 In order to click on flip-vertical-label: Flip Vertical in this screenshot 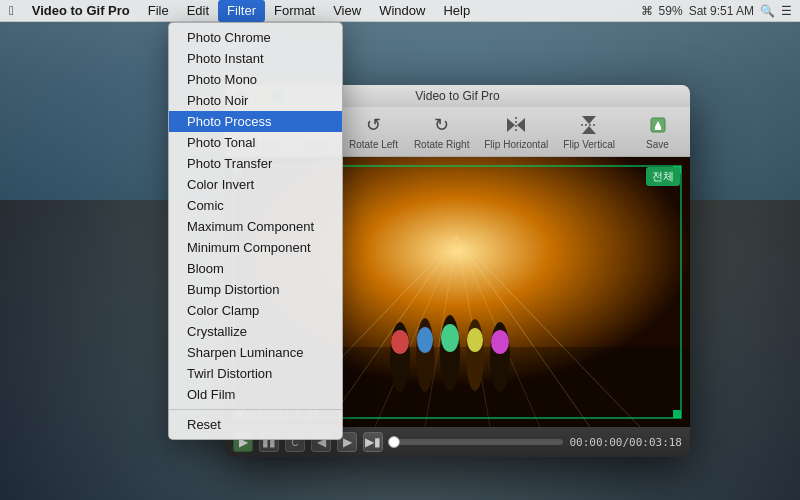, I will do `click(589, 144)`.